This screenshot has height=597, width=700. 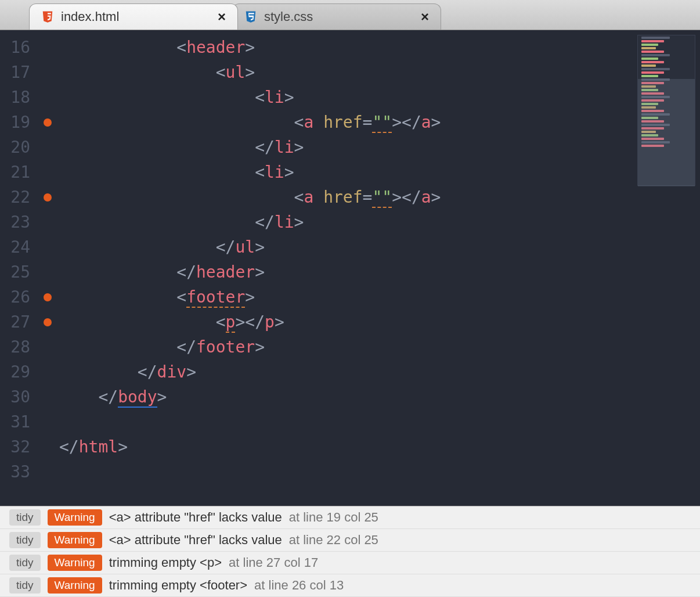 I want to click on lint-message: trimming empty <footer>, so click(x=178, y=585).